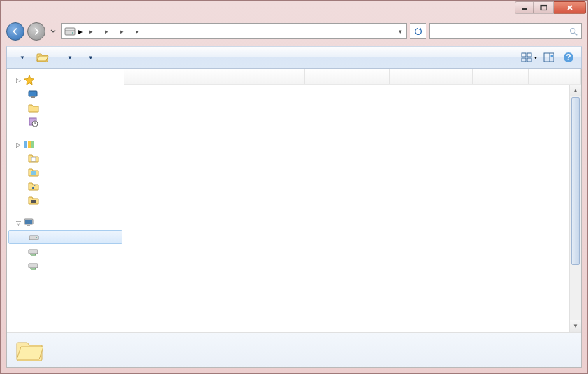  What do you see at coordinates (66, 187) in the screenshot?
I see `nav-music` at bounding box center [66, 187].